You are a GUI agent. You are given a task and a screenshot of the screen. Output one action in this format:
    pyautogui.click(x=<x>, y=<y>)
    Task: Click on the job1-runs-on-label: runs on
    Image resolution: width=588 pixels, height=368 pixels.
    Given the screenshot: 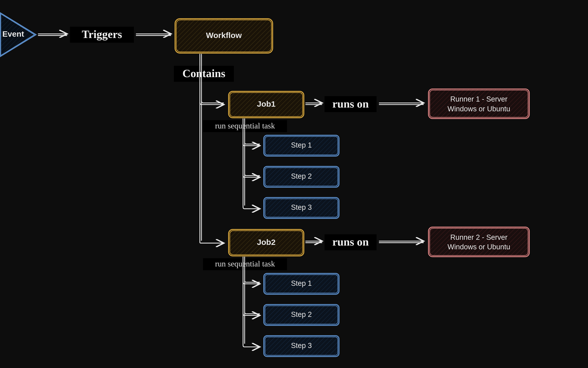 What is the action you would take?
    pyautogui.click(x=351, y=104)
    